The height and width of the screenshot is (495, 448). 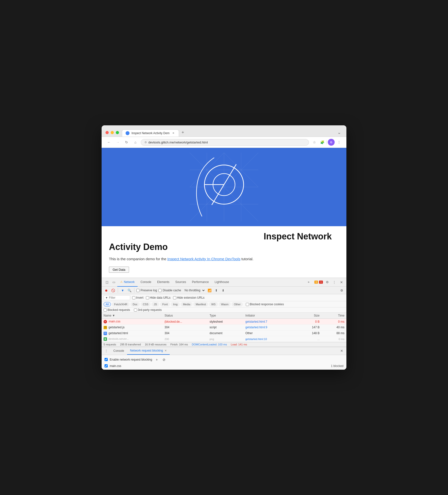 I want to click on chrome-menu-icon: ⋮, so click(x=339, y=142).